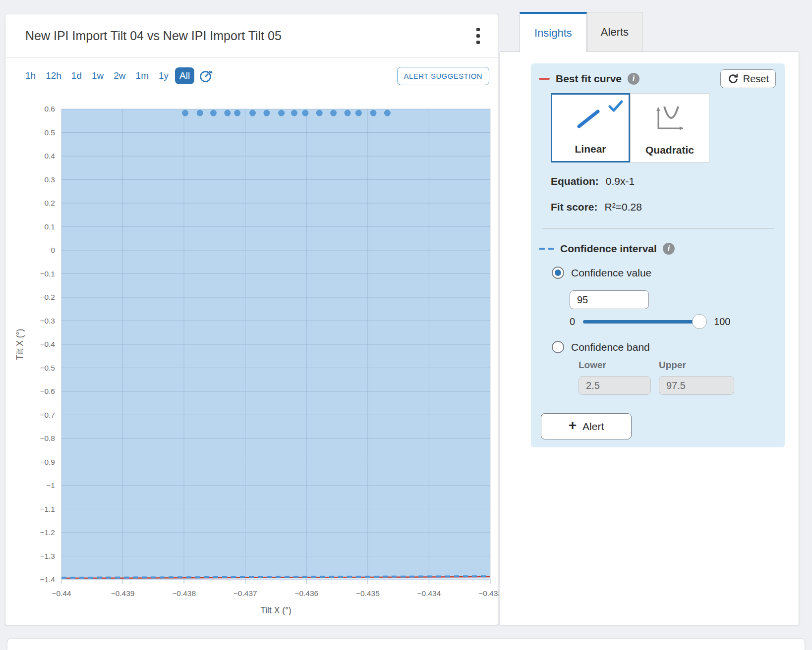  What do you see at coordinates (558, 272) in the screenshot?
I see `radio-selected-icon` at bounding box center [558, 272].